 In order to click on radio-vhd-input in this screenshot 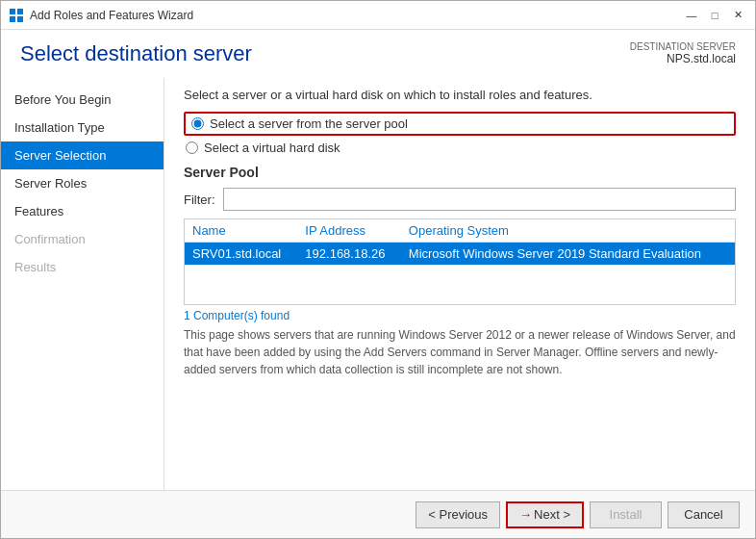, I will do `click(192, 148)`.